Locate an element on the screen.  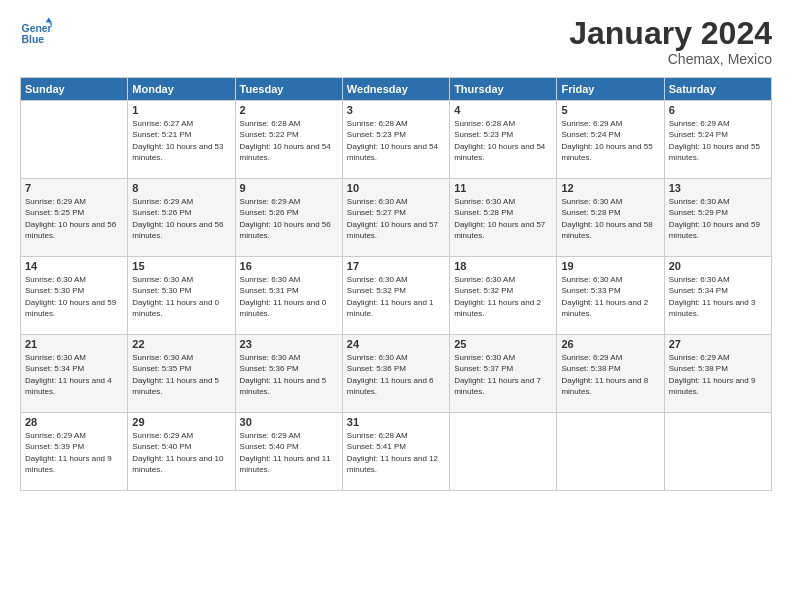
cell-w5-d6 is located at coordinates (610, 452).